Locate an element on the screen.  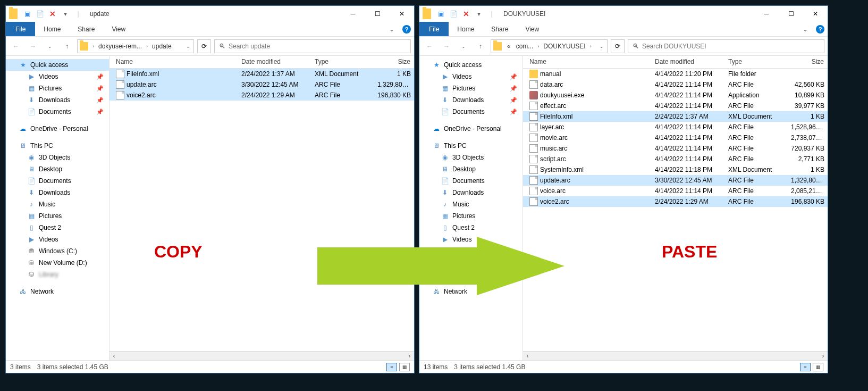
table-row: voice.arc4/14/2022 11:14 PMARC File2,085… is located at coordinates (675, 191).